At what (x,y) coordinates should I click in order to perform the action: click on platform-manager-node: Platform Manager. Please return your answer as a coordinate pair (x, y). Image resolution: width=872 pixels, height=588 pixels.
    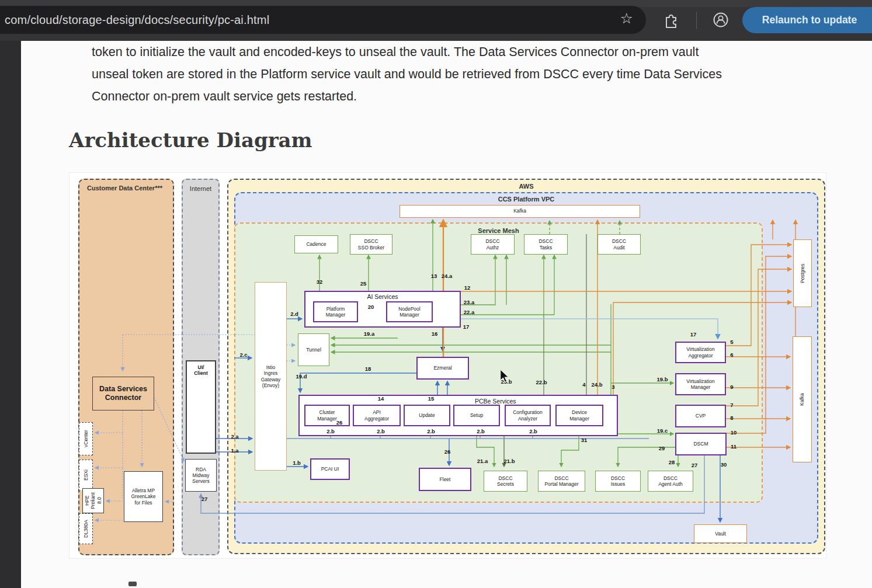
    Looking at the image, I should click on (335, 312).